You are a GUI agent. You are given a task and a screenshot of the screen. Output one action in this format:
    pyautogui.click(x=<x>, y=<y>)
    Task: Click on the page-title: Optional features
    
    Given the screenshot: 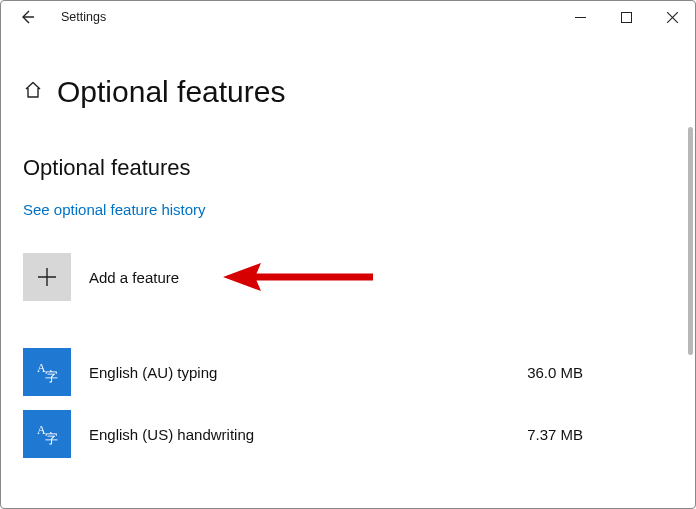 What is the action you would take?
    pyautogui.click(x=171, y=92)
    